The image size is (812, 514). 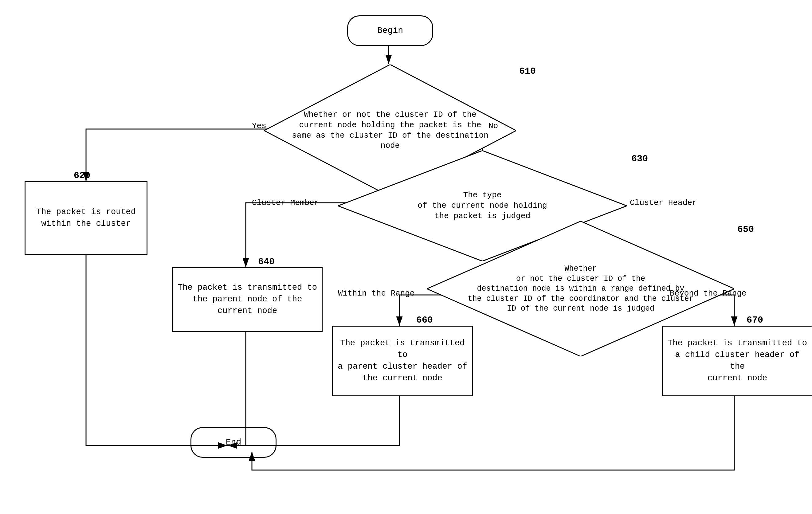 What do you see at coordinates (248, 299) in the screenshot?
I see `box-640-text: The packet is transmitted tothe parent n…` at bounding box center [248, 299].